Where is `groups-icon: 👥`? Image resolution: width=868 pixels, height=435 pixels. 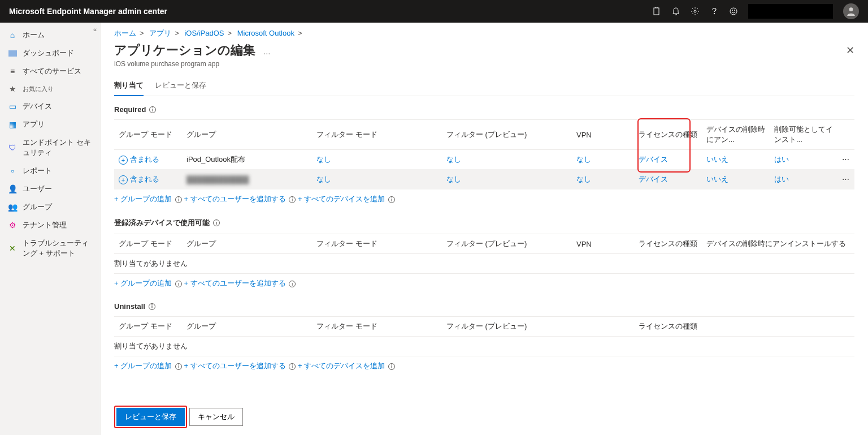
groups-icon: 👥 is located at coordinates (12, 207).